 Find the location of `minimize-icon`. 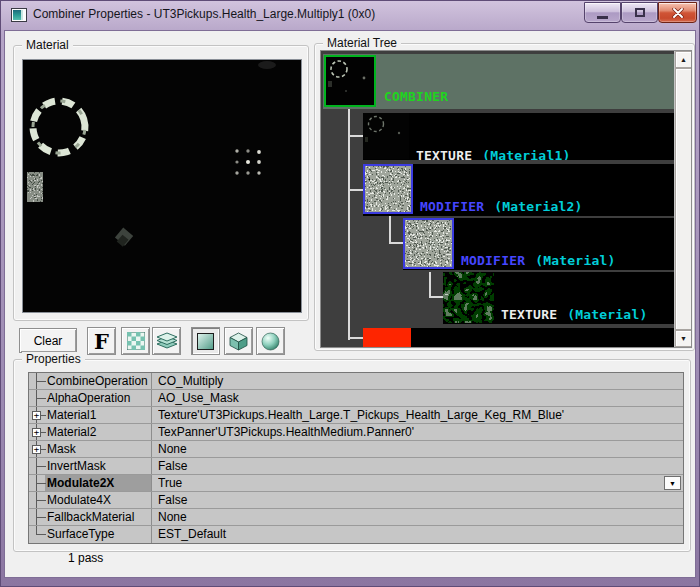

minimize-icon is located at coordinates (602, 18).